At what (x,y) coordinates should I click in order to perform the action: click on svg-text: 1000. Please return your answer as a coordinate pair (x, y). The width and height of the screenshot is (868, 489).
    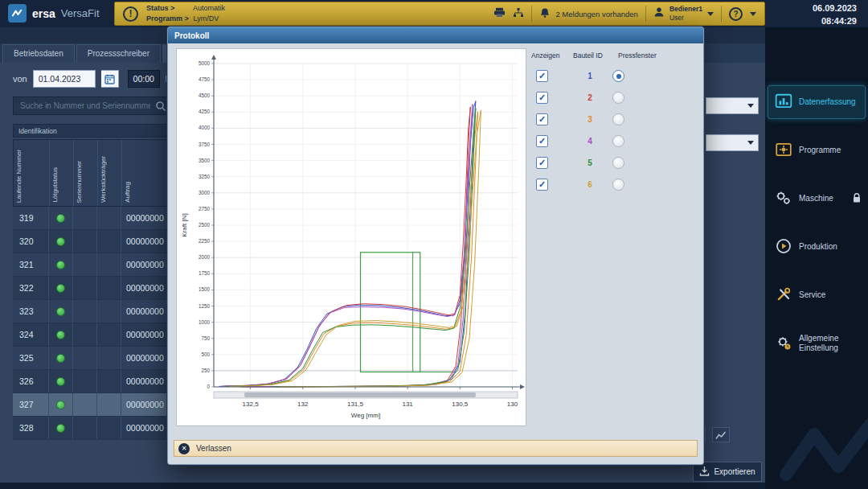
    Looking at the image, I should click on (204, 322).